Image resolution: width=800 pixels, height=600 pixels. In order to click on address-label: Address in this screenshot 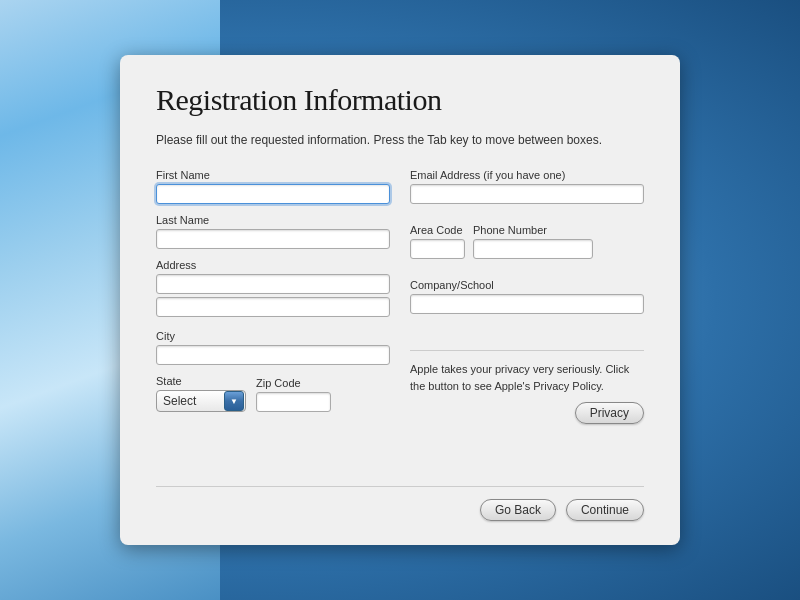, I will do `click(273, 265)`.